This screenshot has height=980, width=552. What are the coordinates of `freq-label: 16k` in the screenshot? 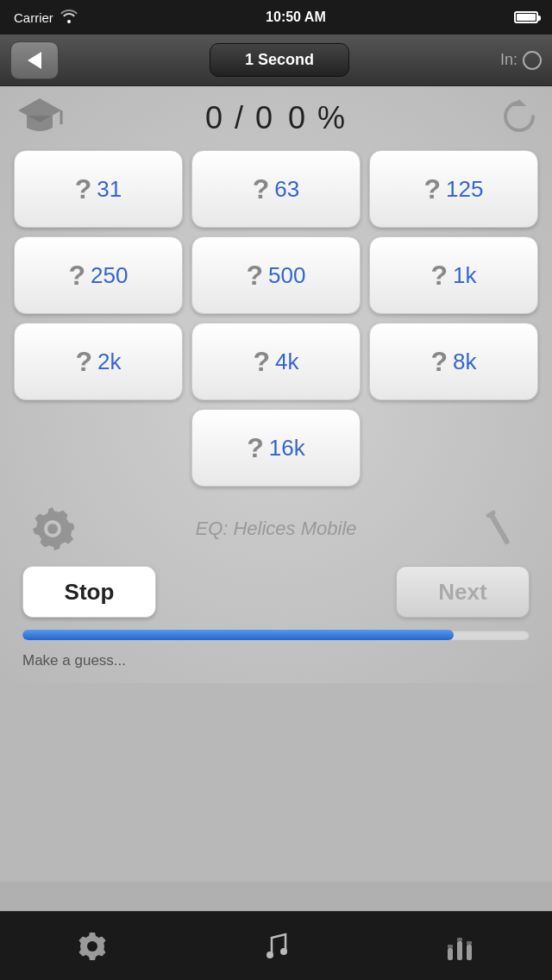 It's located at (287, 449).